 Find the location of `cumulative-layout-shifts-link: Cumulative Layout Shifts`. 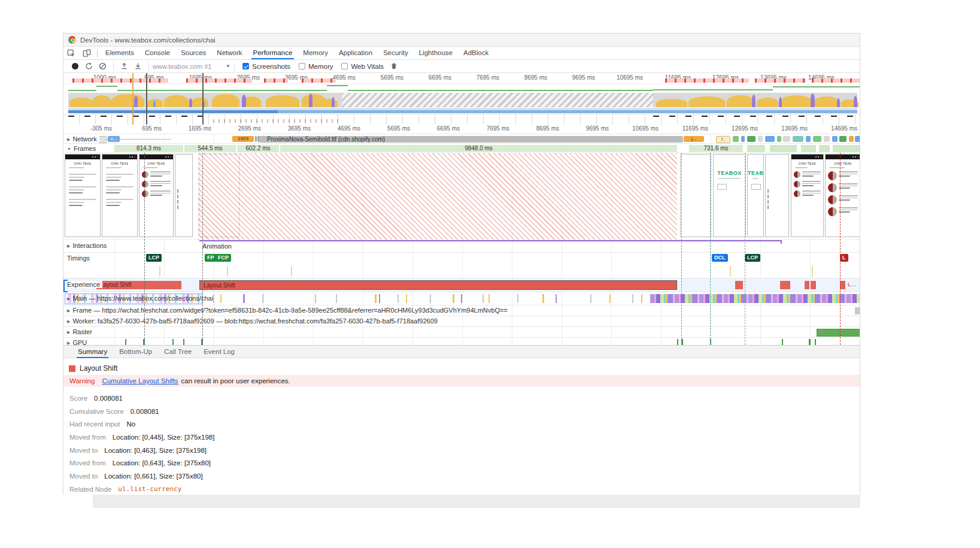

cumulative-layout-shifts-link: Cumulative Layout Shifts is located at coordinates (140, 381).